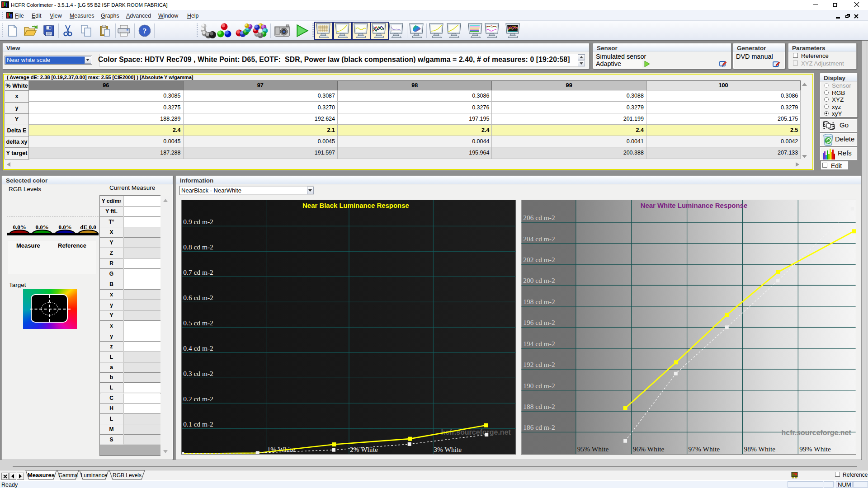  Describe the element at coordinates (539, 323) in the screenshot. I see `svg-text: 196 cd m-2` at that location.